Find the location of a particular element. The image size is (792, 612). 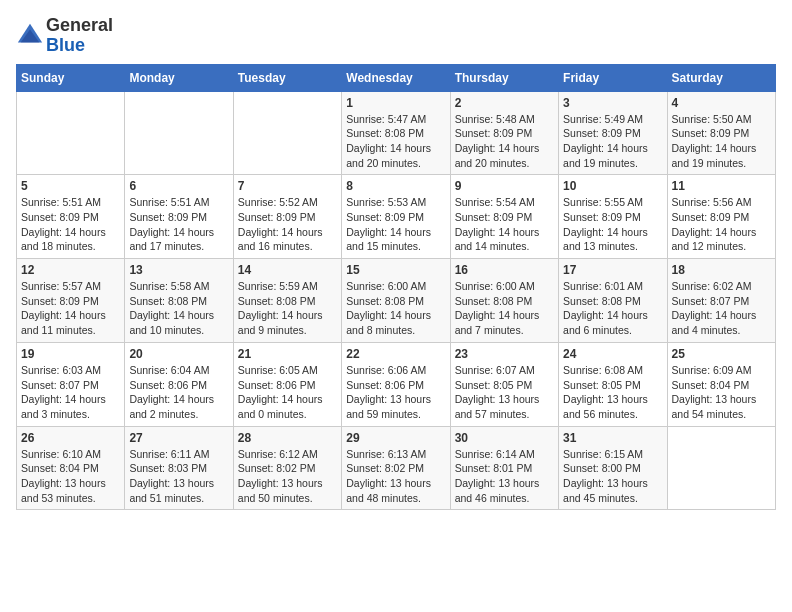

calendar-cell: 6Sunrise: 5:51 AM Sunset: 8:09 PM Daylig… is located at coordinates (179, 217).